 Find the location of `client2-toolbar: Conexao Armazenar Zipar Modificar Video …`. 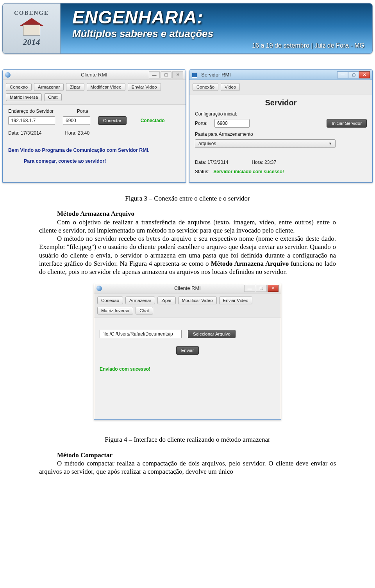

client2-toolbar: Conexao Armazenar Zipar Modificar Video … is located at coordinates (188, 306).